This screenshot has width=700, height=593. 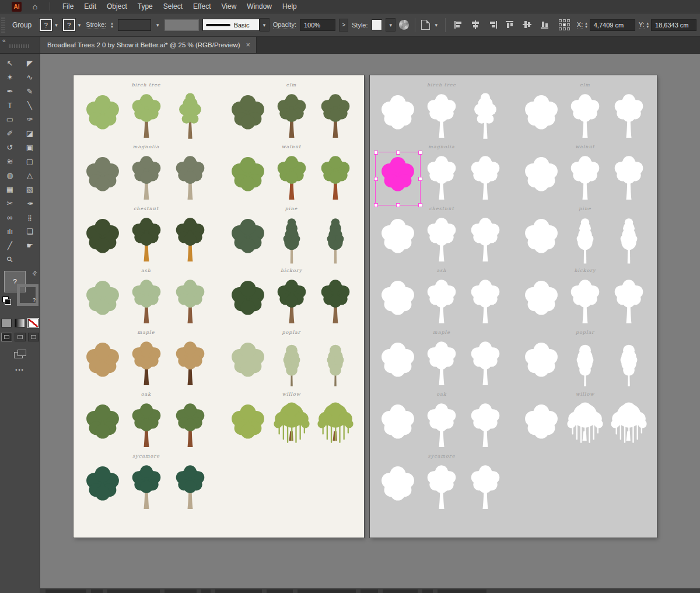 What do you see at coordinates (7, 337) in the screenshot?
I see `draw-normal-button` at bounding box center [7, 337].